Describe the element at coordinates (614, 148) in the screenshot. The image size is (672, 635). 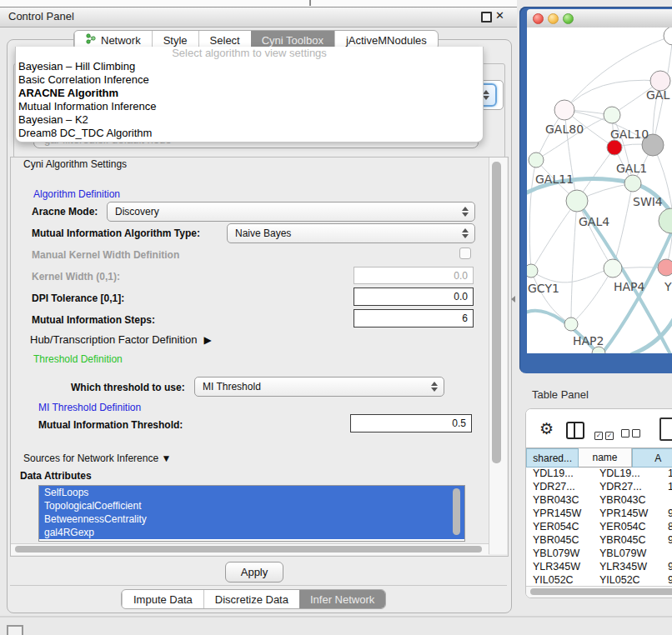
I see `network-node-red` at that location.